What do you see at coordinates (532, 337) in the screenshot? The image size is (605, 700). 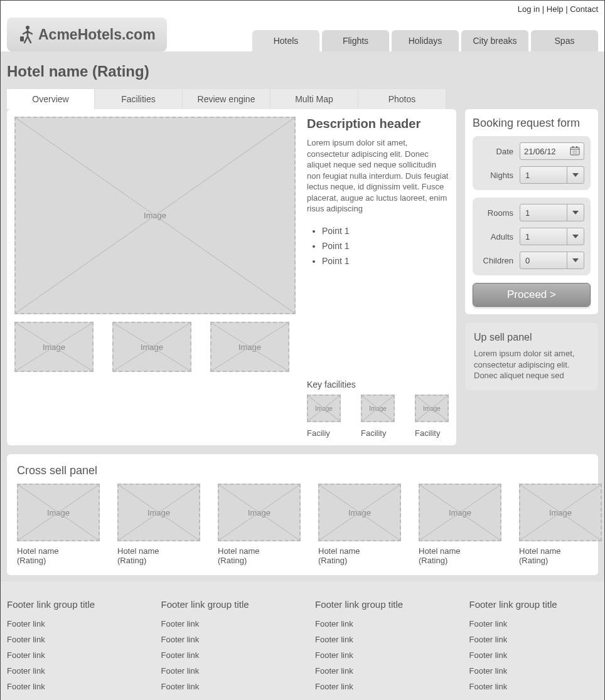 I see `upsell-title: Up sell panel` at bounding box center [532, 337].